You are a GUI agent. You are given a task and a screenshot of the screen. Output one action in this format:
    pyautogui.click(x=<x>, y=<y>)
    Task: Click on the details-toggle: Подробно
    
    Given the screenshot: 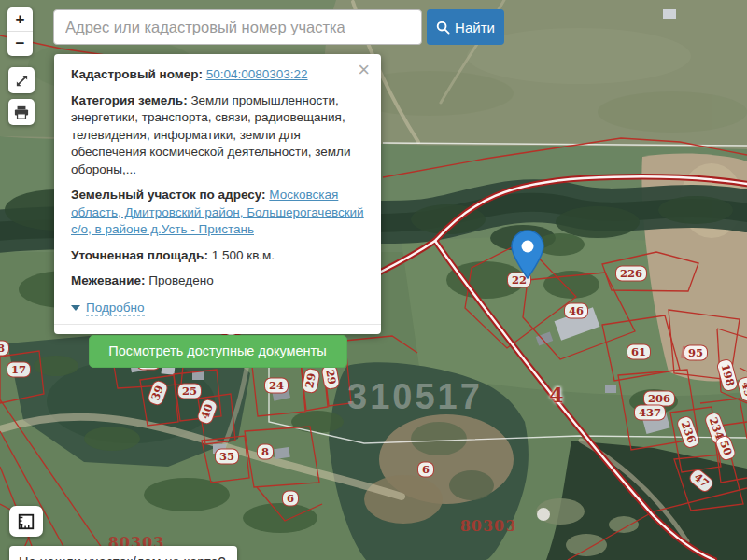 What is the action you would take?
    pyautogui.click(x=108, y=308)
    